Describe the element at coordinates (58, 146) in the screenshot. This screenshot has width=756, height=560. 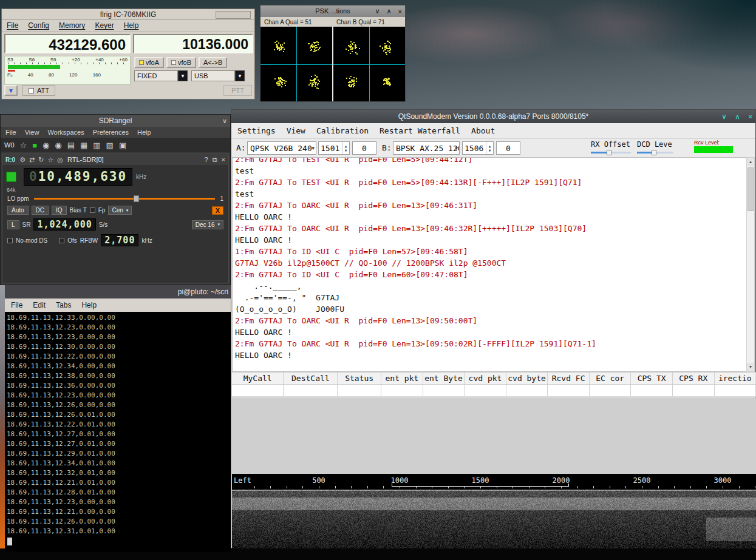
I see `audio-icon: ◉` at that location.